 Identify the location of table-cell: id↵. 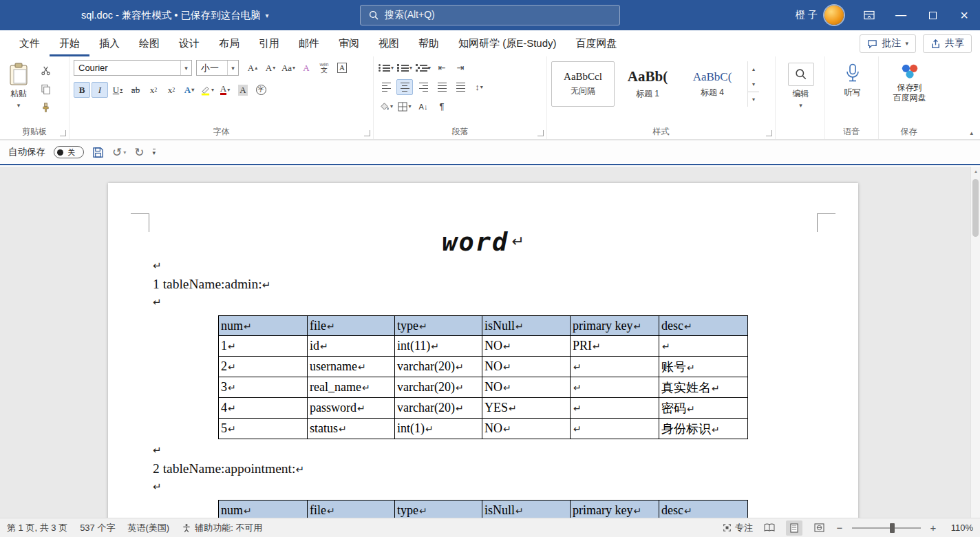
(351, 346).